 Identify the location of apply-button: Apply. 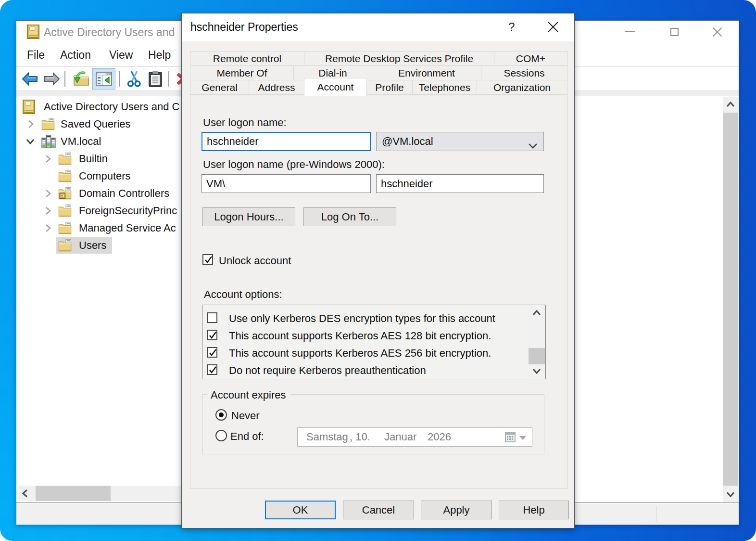
(456, 510).